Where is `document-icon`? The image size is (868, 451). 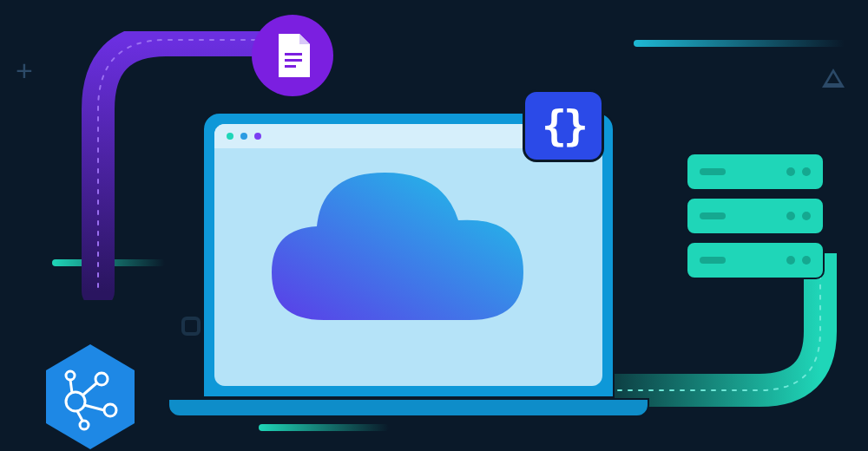
document-icon is located at coordinates (293, 56).